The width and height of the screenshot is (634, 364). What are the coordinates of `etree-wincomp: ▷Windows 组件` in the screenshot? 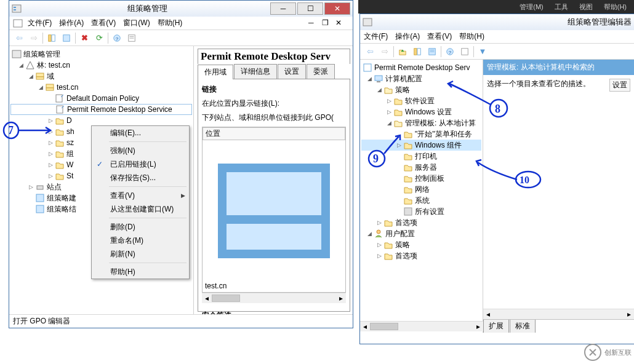 It's located at (421, 145).